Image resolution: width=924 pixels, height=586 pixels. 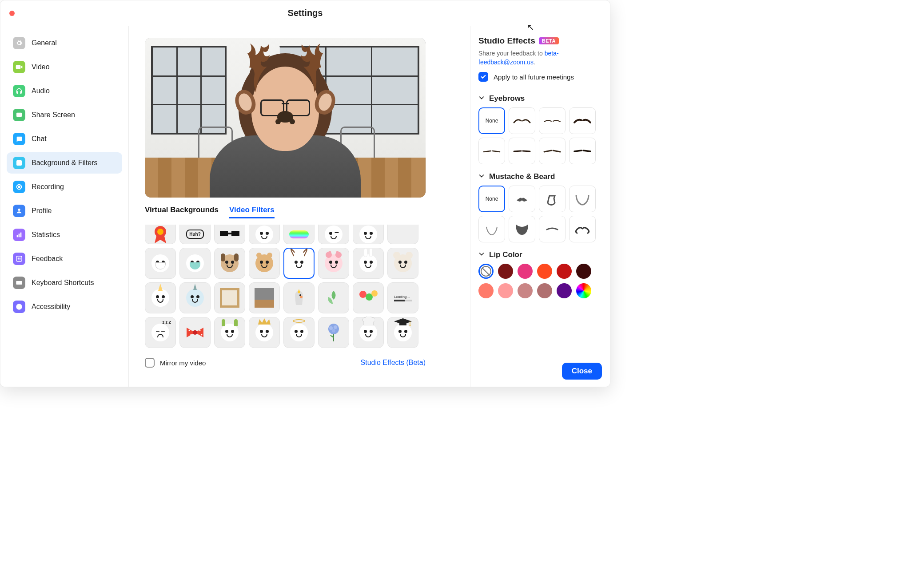 What do you see at coordinates (403, 298) in the screenshot?
I see `filter-loading: Loading...` at bounding box center [403, 298].